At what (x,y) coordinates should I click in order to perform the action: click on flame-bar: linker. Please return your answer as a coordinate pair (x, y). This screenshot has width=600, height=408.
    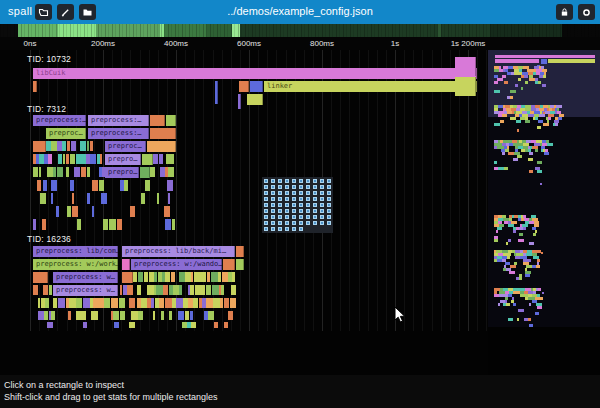
    Looking at the image, I should click on (370, 86).